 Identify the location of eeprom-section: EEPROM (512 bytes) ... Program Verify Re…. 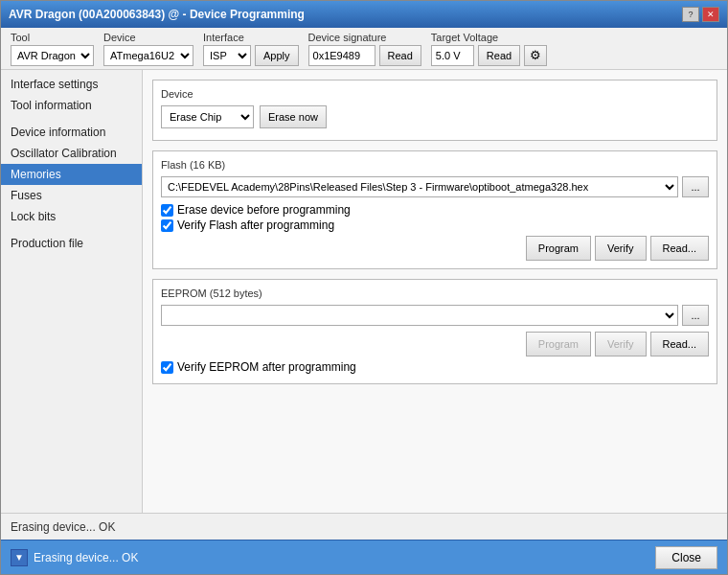
(435, 332).